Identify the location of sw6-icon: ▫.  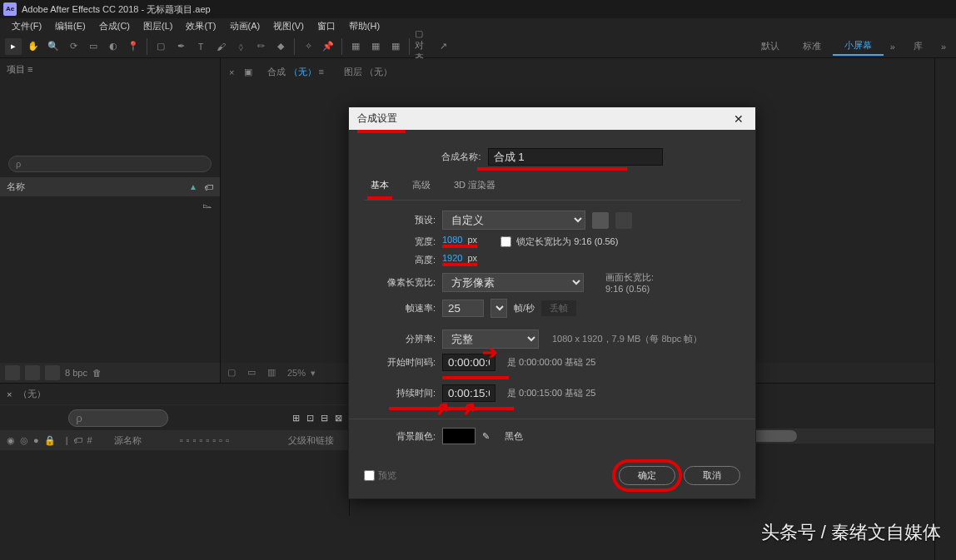
(214, 440).